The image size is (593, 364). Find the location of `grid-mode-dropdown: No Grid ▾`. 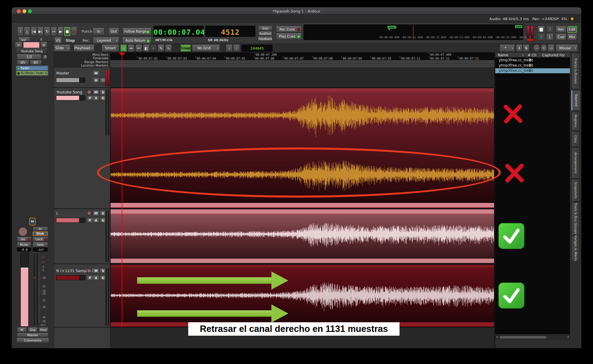

grid-mode-dropdown: No Grid ▾ is located at coordinates (206, 48).